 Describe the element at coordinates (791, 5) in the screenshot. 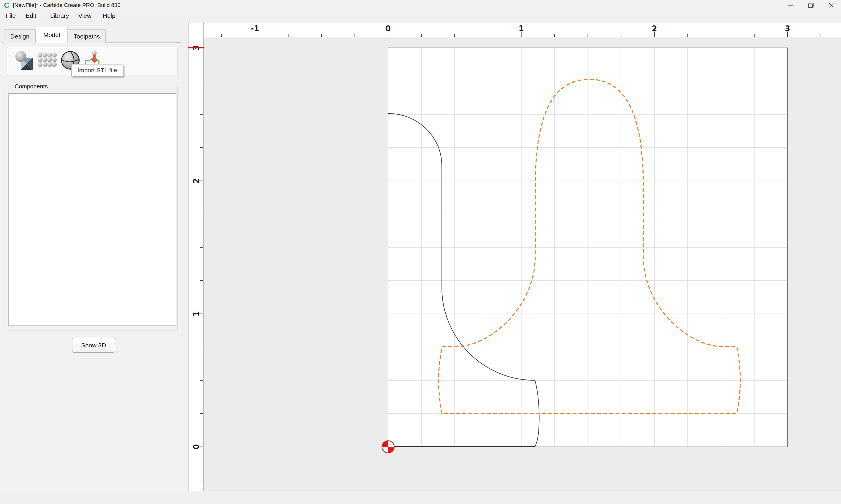

I see `minimize-button` at that location.